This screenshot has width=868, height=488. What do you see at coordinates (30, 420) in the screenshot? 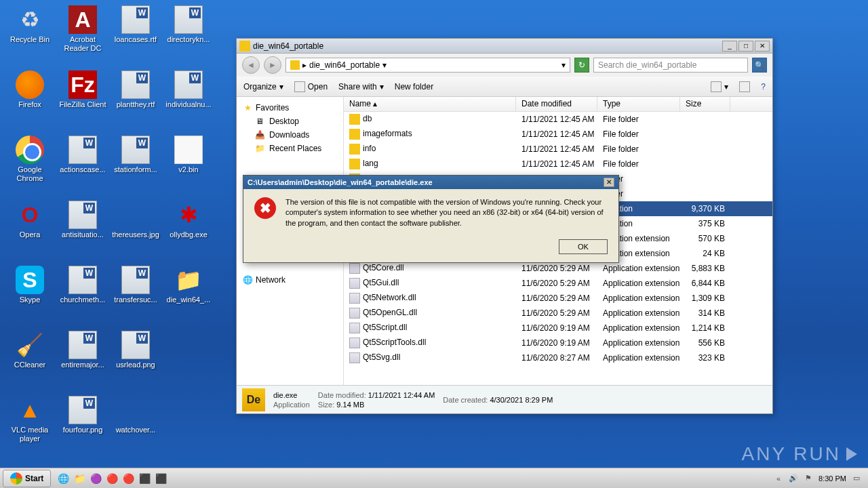
I see `desktop-icon-vlc-media-player: ▲VLC media player` at bounding box center [30, 420].